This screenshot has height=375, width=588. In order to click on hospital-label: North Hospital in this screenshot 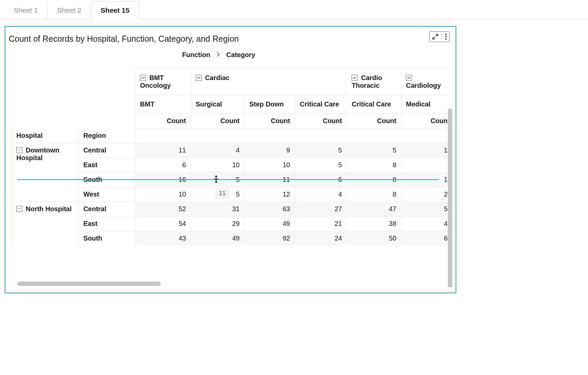, I will do `click(49, 209)`.